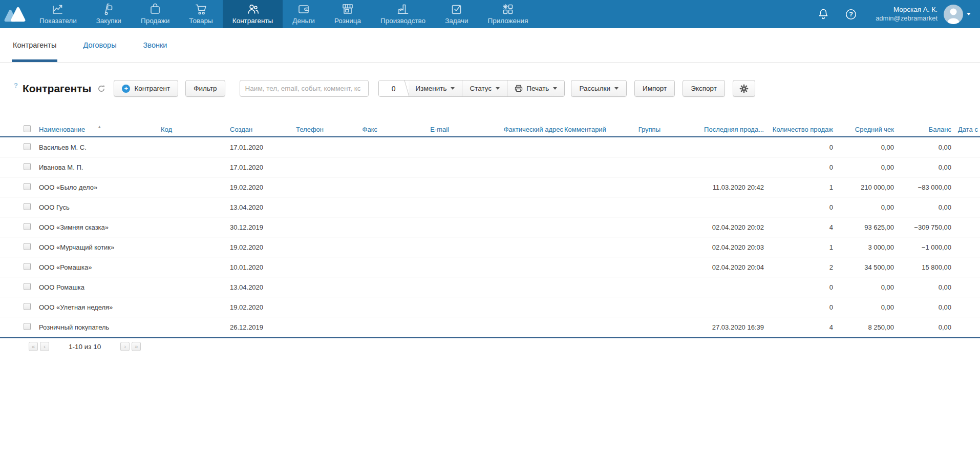 Image resolution: width=980 pixels, height=449 pixels. What do you see at coordinates (354, 129) in the screenshot?
I see `column-header-fax: Факс` at bounding box center [354, 129].